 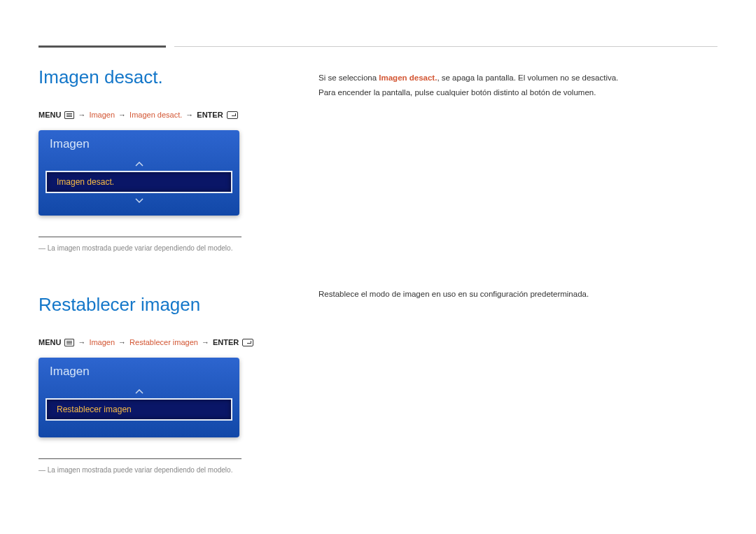 What do you see at coordinates (158, 77) in the screenshot?
I see `heading-imagen-desact: Imagen desact.` at bounding box center [158, 77].